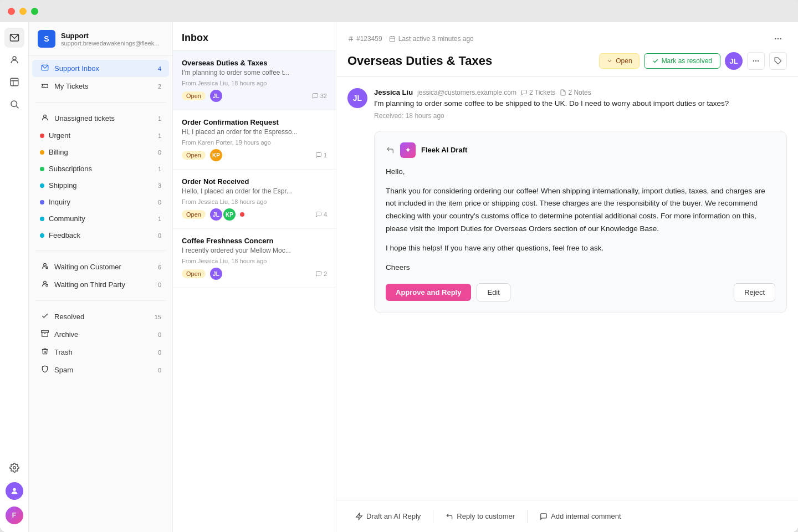 Image resolution: width=798 pixels, height=532 pixels. Describe the element at coordinates (42, 136) in the screenshot. I see `urgent-dot` at that location.